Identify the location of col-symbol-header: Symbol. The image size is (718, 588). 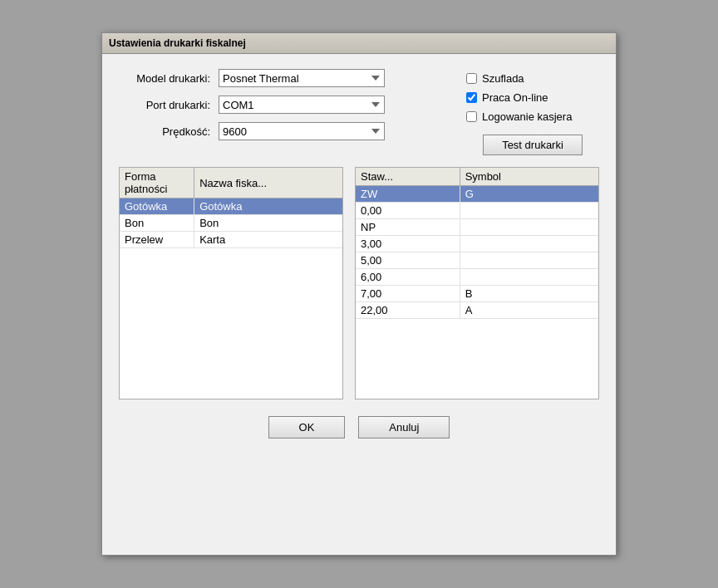
(529, 177).